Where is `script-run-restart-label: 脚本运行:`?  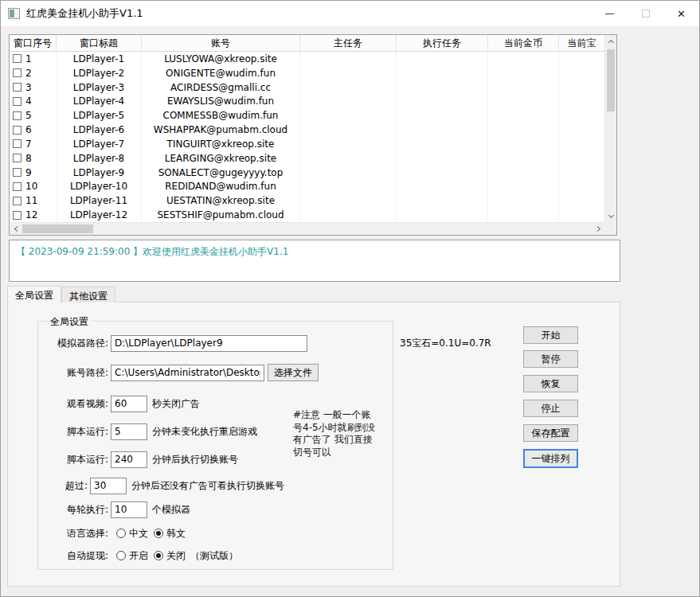
script-run-restart-label: 脚本运行: is located at coordinates (73, 431).